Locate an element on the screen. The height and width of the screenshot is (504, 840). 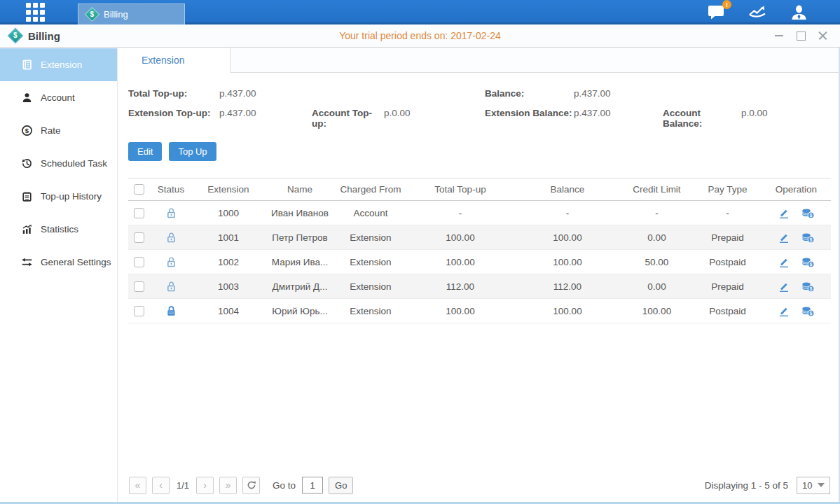
user-account-icon is located at coordinates (799, 13).